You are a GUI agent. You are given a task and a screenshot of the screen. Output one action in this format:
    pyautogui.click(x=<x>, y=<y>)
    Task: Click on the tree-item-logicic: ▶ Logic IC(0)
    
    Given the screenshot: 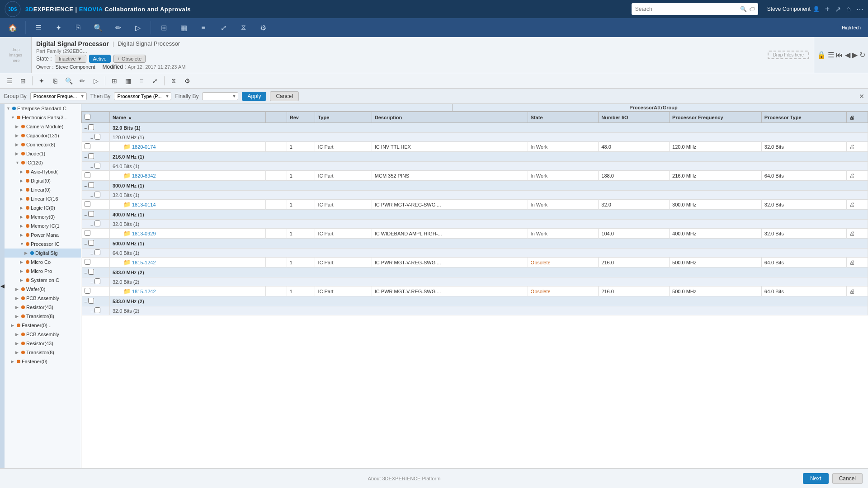 What is the action you would take?
    pyautogui.click(x=42, y=208)
    